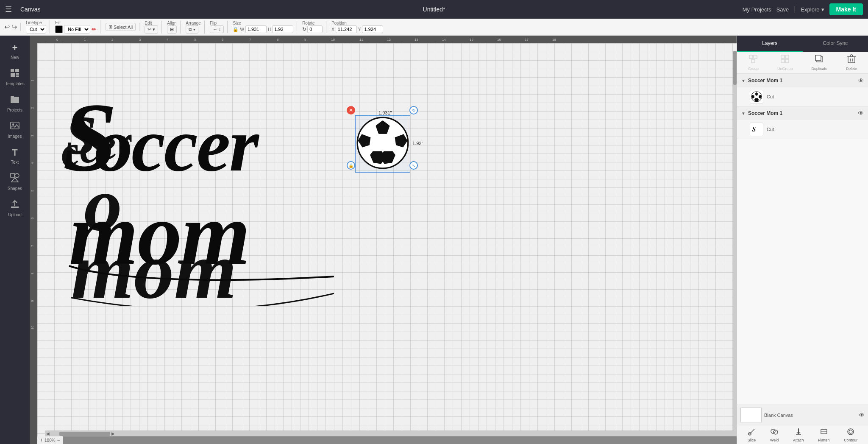  I want to click on svg-text: 13, so click(416, 40).